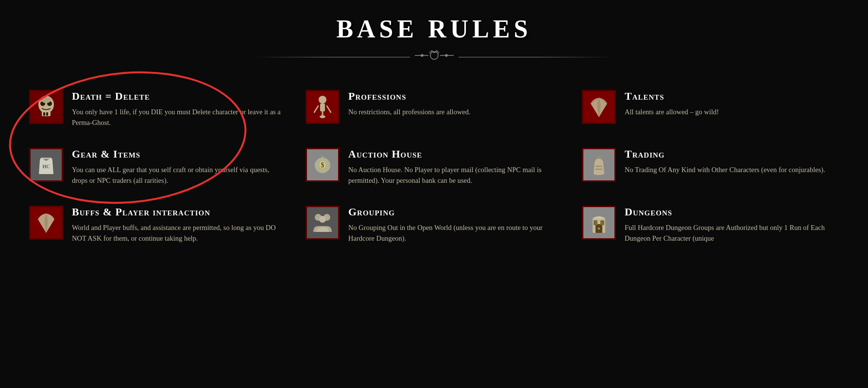  Describe the element at coordinates (599, 107) in the screenshot. I see `rule-icon-talents` at that location.